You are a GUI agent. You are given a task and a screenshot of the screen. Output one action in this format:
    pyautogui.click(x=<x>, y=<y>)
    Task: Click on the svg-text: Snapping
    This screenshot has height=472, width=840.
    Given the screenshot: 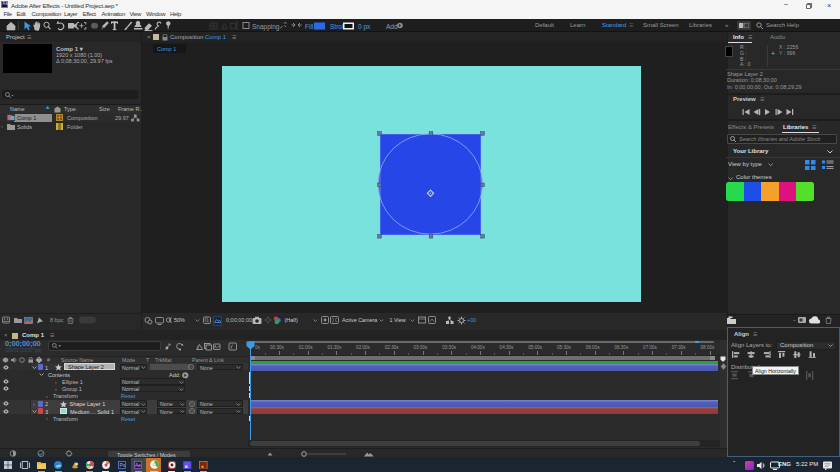 What is the action you would take?
    pyautogui.click(x=266, y=27)
    